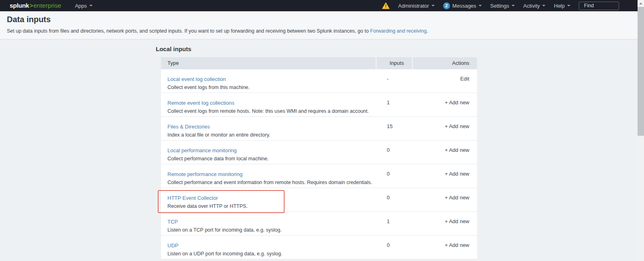 The image size is (644, 261). What do you see at coordinates (269, 224) in the screenshot?
I see `row-type-cell: TCP Listen on a TCP port for incoming da…` at bounding box center [269, 224].